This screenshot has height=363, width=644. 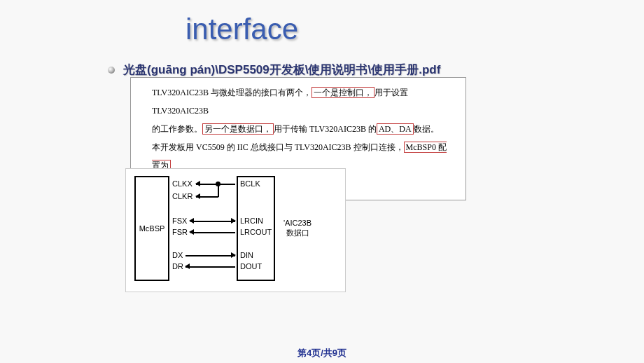 What do you see at coordinates (252, 221) in the screenshot?
I see `pin-lrcin: LRCIN` at bounding box center [252, 221].